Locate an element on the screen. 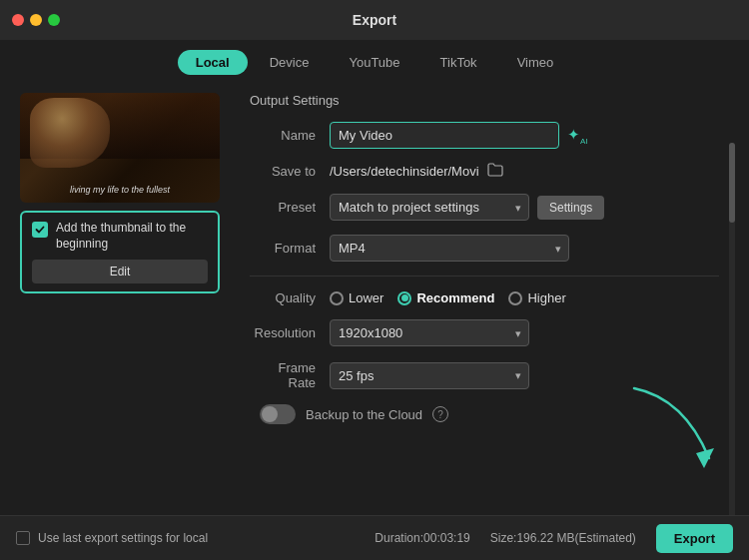  scrollbar is located at coordinates (732, 332).